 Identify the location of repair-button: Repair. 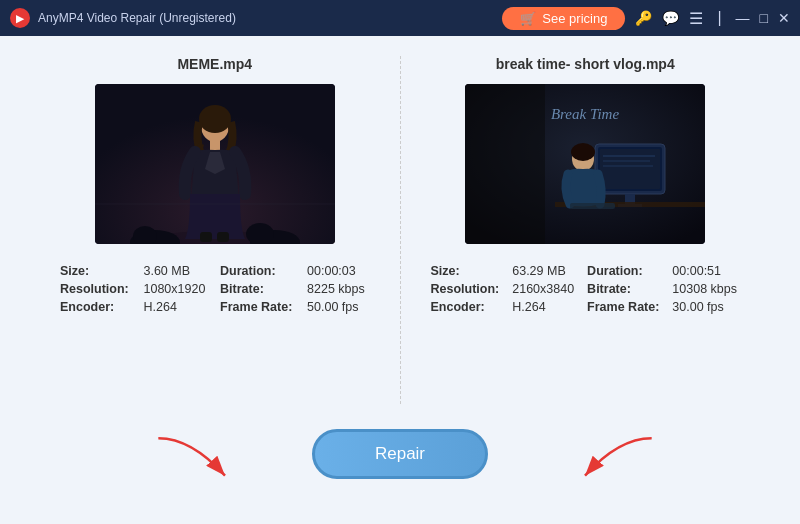
(400, 454).